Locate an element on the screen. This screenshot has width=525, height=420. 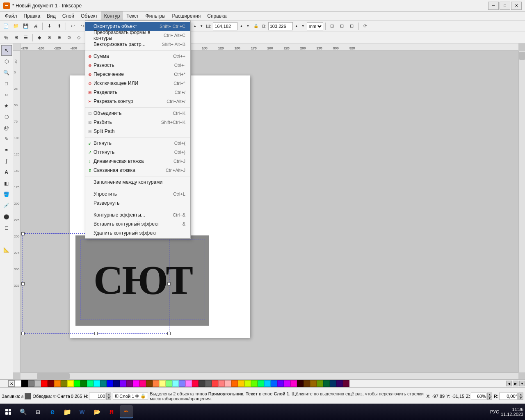
color-darkgreen2 is located at coordinates (326, 383).